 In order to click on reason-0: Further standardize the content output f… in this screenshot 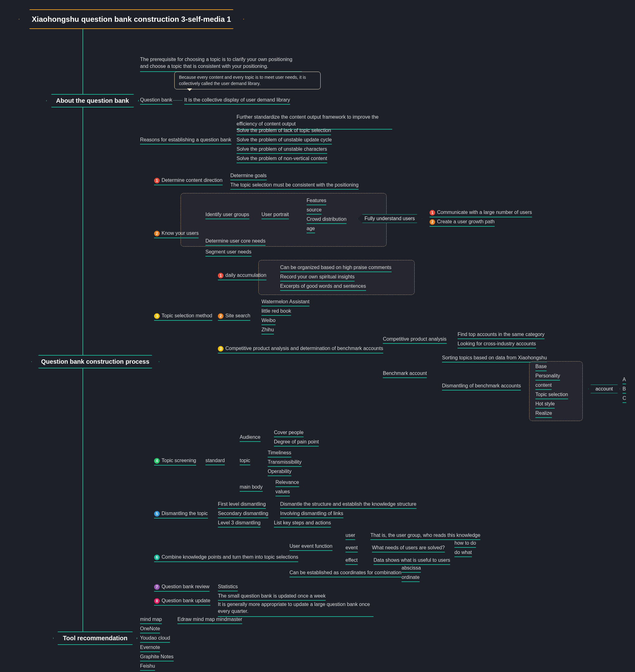, I will do `click(314, 122)`.